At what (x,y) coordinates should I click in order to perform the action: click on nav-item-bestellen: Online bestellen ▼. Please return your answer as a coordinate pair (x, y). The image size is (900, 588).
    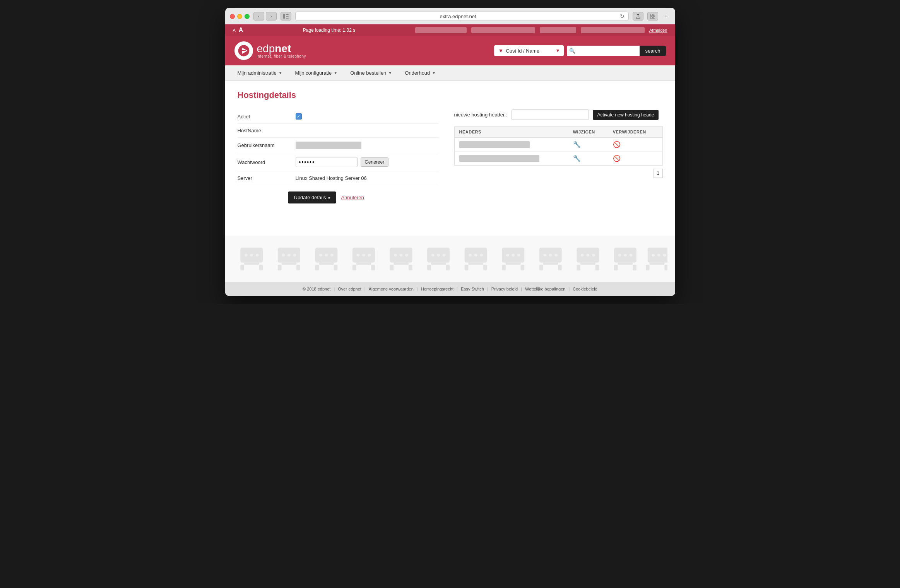
    Looking at the image, I should click on (371, 73).